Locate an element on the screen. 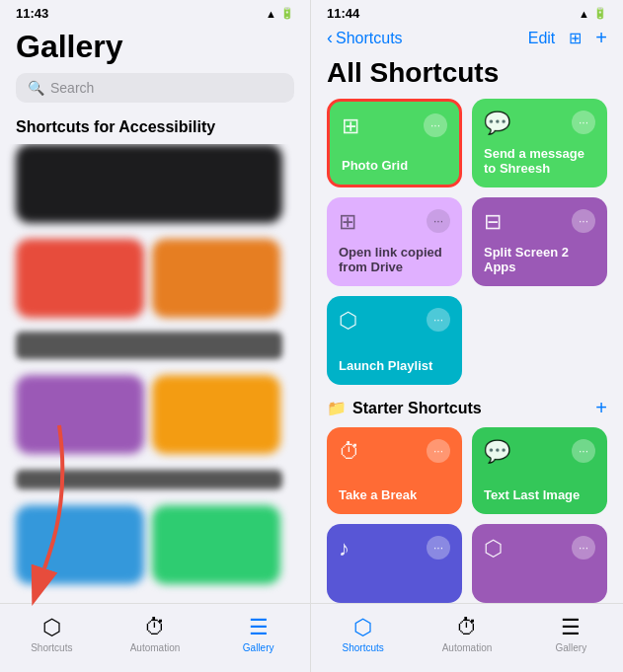 Image resolution: width=623 pixels, height=672 pixels. right-battery-icon: 🔋 is located at coordinates (600, 14).